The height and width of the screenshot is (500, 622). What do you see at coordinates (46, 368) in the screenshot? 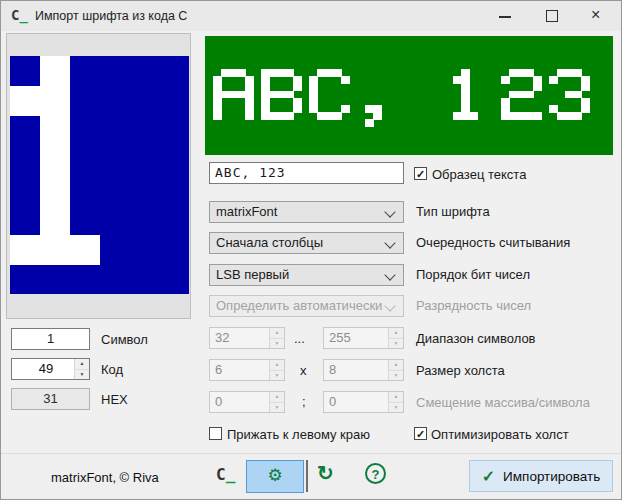
I see `code-value: 49` at bounding box center [46, 368].